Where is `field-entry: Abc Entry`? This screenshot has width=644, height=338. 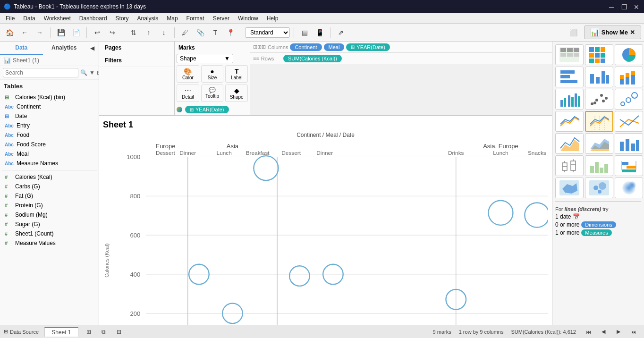
field-entry: Abc Entry is located at coordinates (49, 126).